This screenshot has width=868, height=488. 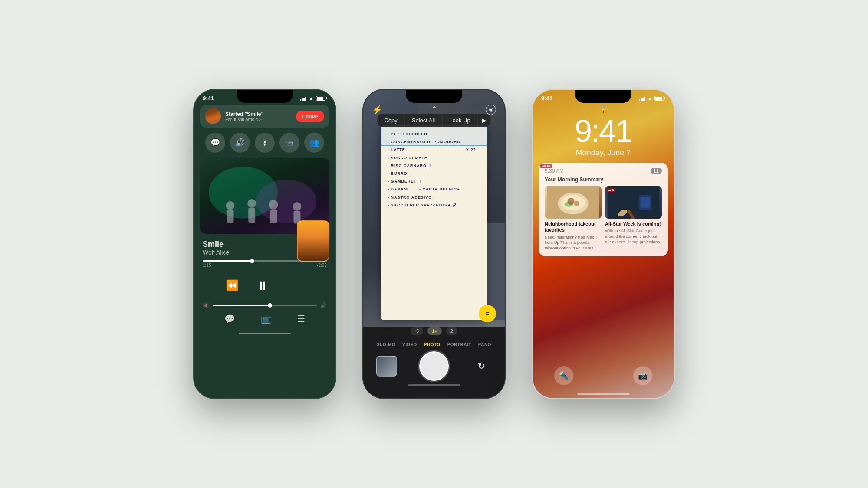 What do you see at coordinates (206, 305) in the screenshot?
I see `volume-low-icon: 🔇` at bounding box center [206, 305].